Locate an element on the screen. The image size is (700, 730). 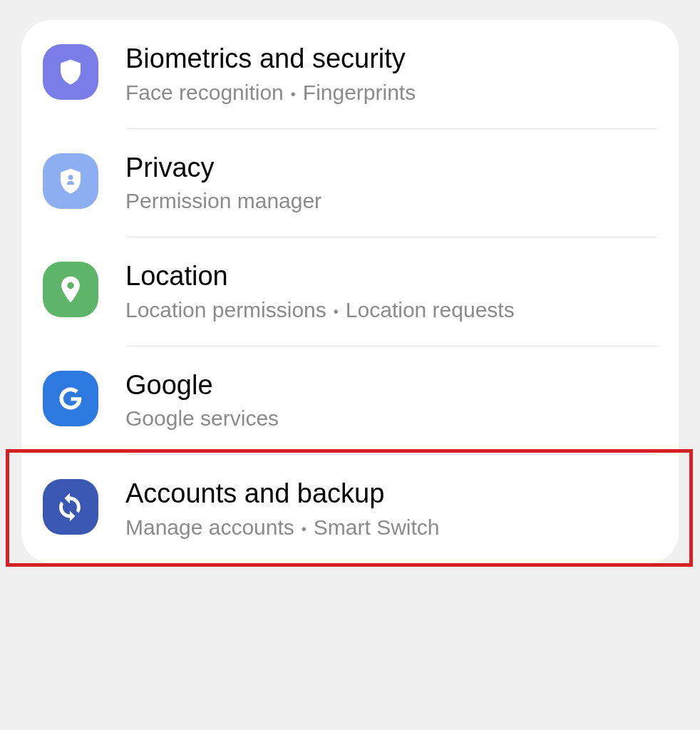
settings-item-title: Location is located at coordinates (320, 277).